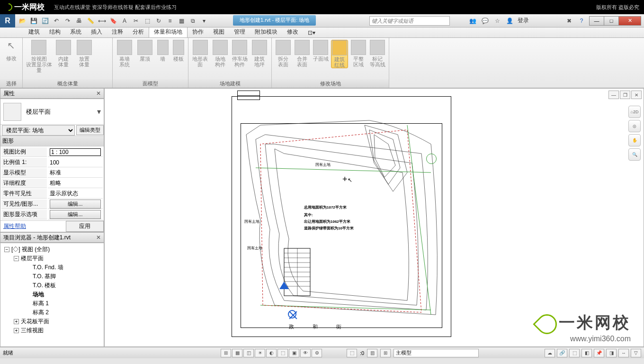 This screenshot has height=364, width=644. I want to click on label-contours-button: 标记等高线, so click(377, 54).